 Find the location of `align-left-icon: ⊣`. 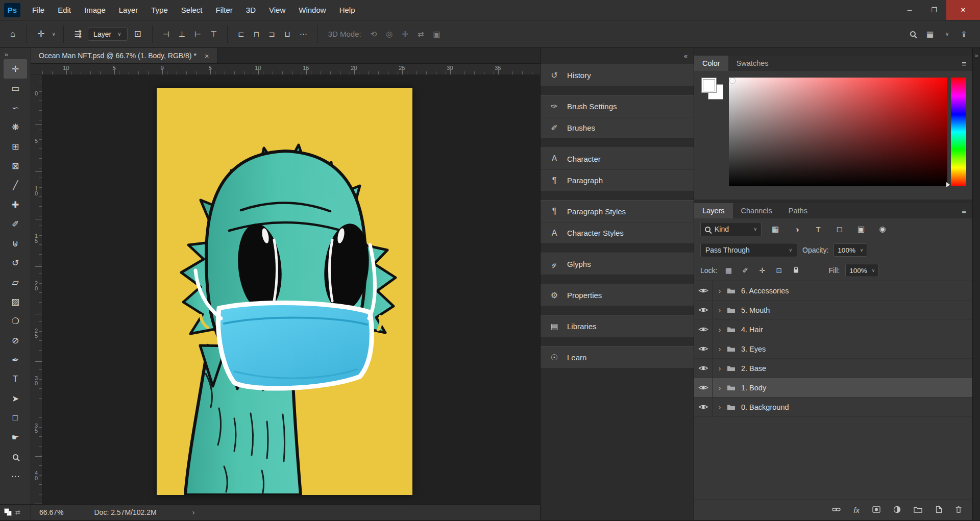

align-left-icon: ⊣ is located at coordinates (166, 34).